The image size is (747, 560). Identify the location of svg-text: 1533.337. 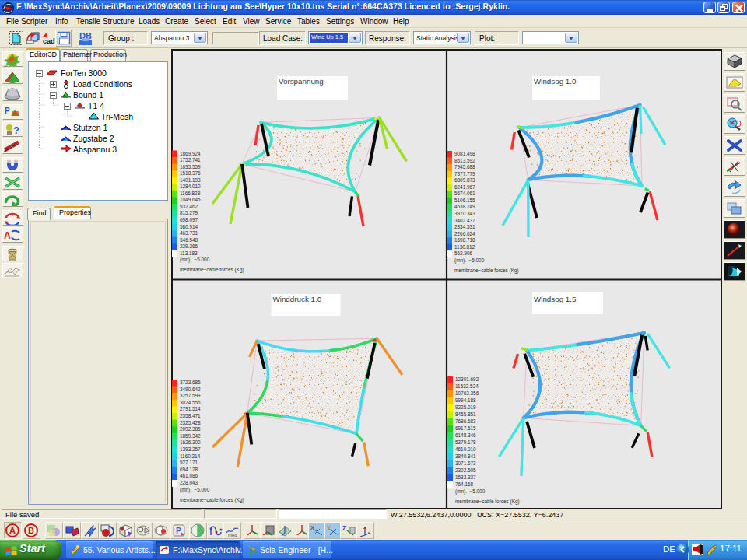
(465, 478).